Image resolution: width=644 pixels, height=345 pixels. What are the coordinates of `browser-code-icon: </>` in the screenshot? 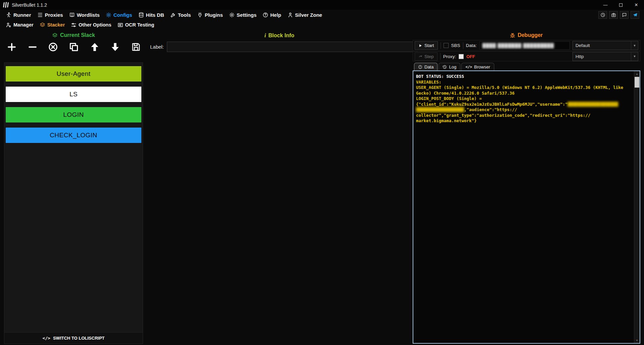 It's located at (469, 67).